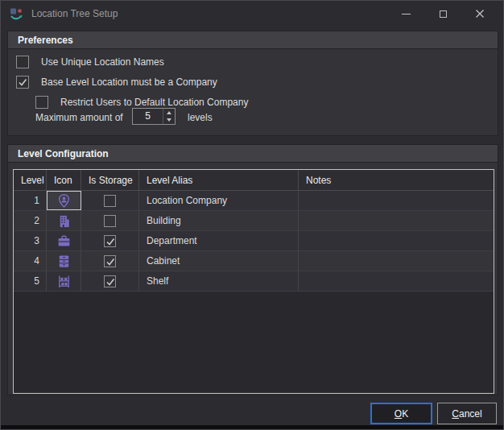 Image resolution: width=504 pixels, height=430 pixels. What do you see at coordinates (31, 281) in the screenshot?
I see `level-cell: 5` at bounding box center [31, 281].